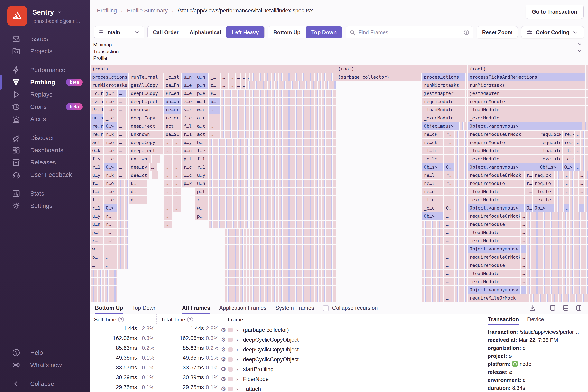 Image resolution: width=588 pixels, height=392 pixels. Describe the element at coordinates (188, 85) in the screenshot. I see `flame-frame: u…e` at that location.